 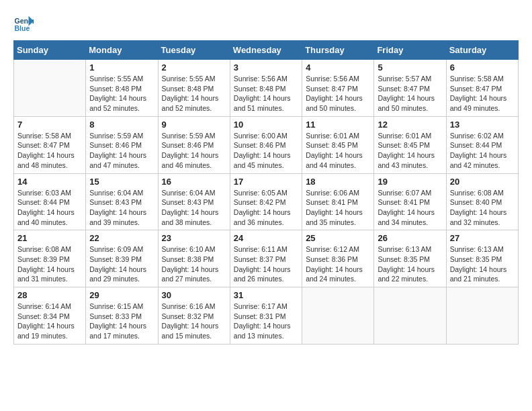 I want to click on calendar-cell: 12Sunrise: 6:01 AM Sunset: 8:45 PM Dayli…, so click(x=410, y=145).